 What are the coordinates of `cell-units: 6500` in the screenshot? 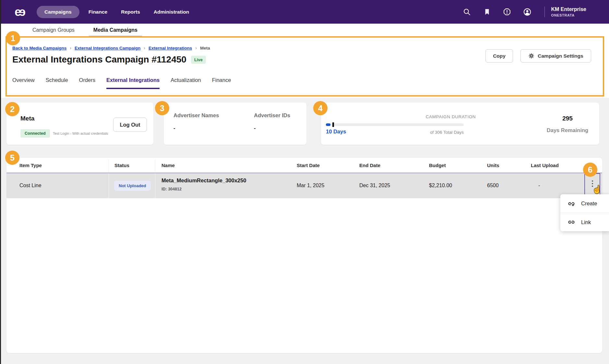 It's located at (493, 186).